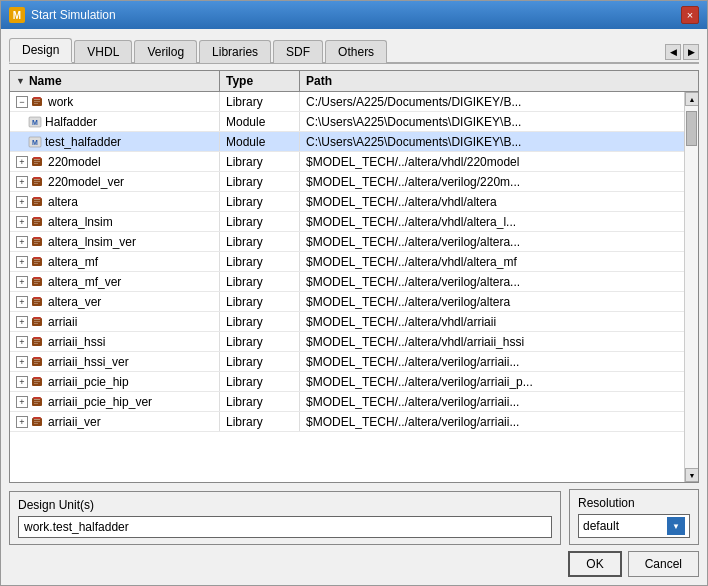  What do you see at coordinates (692, 287) in the screenshot?
I see `scroll-track` at bounding box center [692, 287].